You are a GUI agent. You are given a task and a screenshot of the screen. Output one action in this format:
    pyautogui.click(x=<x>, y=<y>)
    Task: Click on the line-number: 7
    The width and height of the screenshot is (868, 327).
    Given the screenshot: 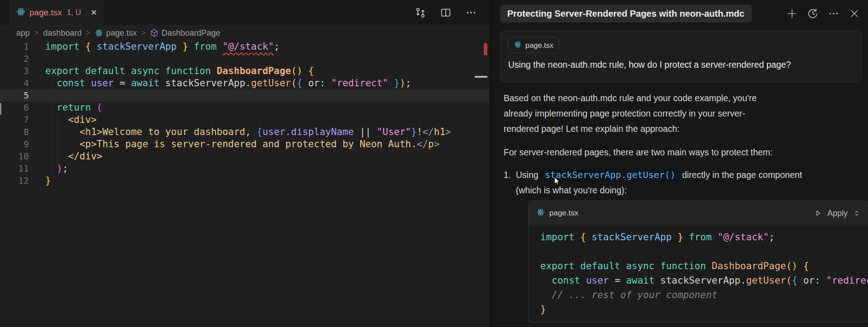 What is the action you would take?
    pyautogui.click(x=14, y=120)
    